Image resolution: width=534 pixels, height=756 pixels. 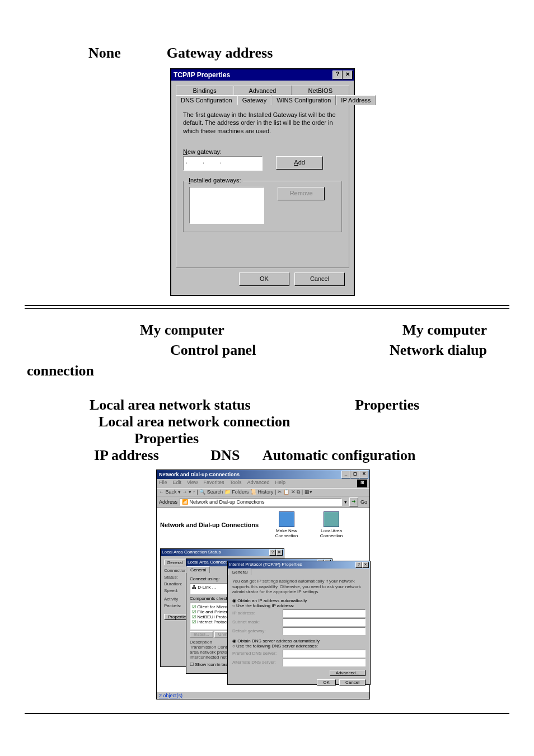 I want to click on ok-button: OK, so click(x=264, y=279).